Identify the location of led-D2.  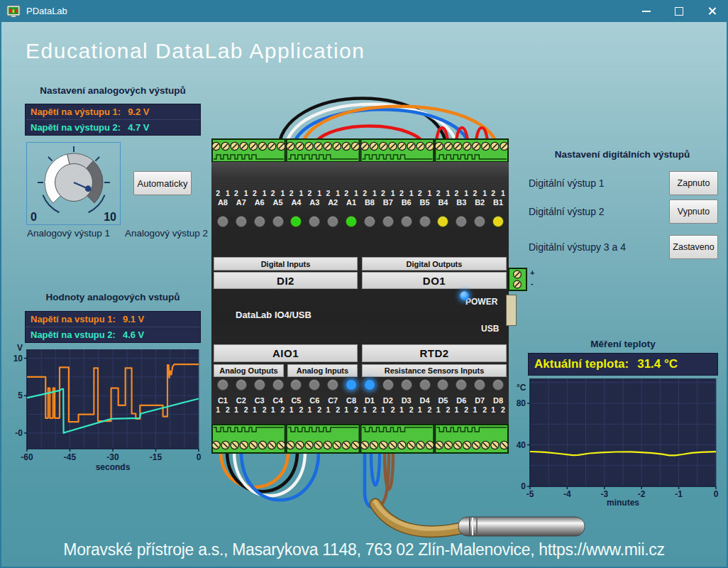
(388, 385).